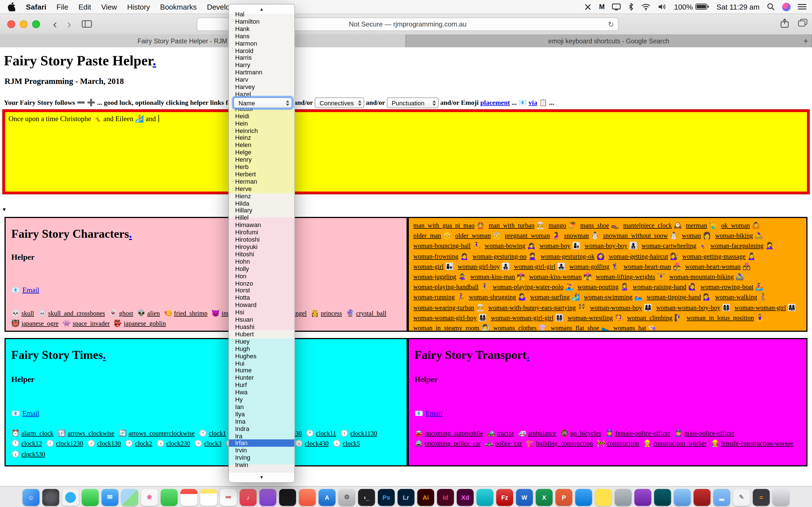 The image size is (812, 507). Describe the element at coordinates (752, 444) in the screenshot. I see `emoji-link: 👷‍♀️female-construction-worker` at that location.